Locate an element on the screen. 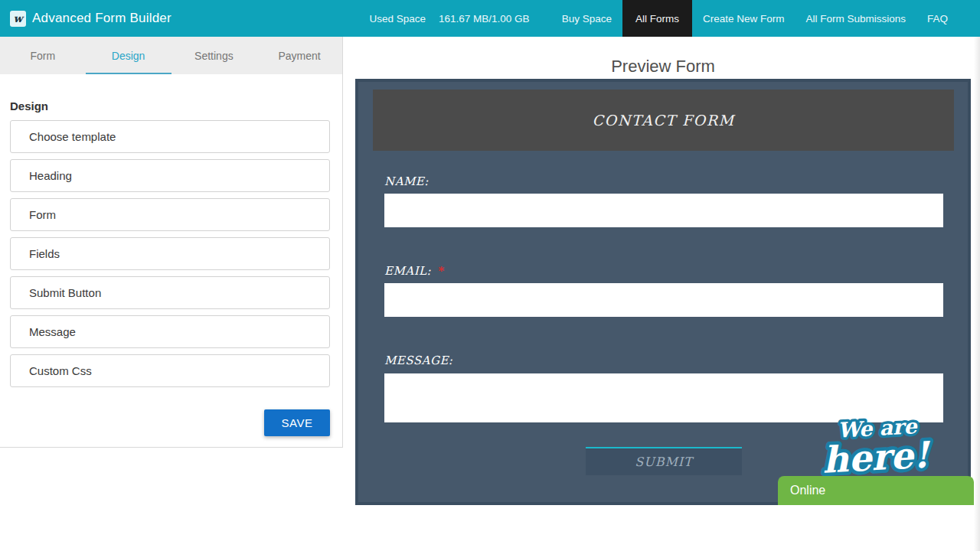  used-space-value: 161.67 MB/1.00 GB is located at coordinates (484, 18).